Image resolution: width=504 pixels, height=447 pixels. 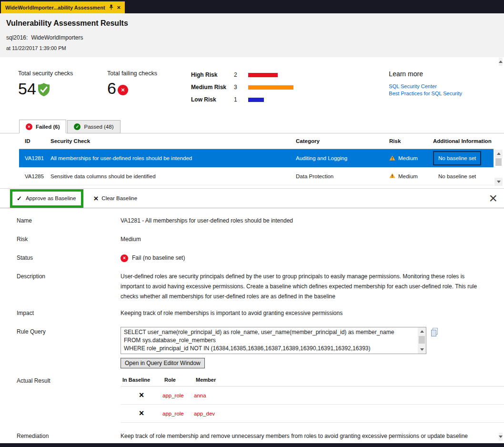 I want to click on ar-column-in-baseline: In Baseline, so click(x=143, y=380).